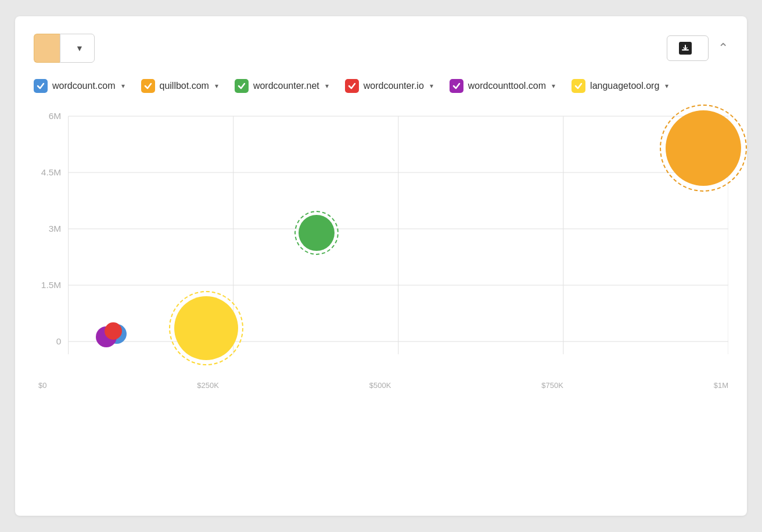 Image resolution: width=762 pixels, height=532 pixels. What do you see at coordinates (723, 48) in the screenshot?
I see `collapse-button: ⌃` at bounding box center [723, 48].